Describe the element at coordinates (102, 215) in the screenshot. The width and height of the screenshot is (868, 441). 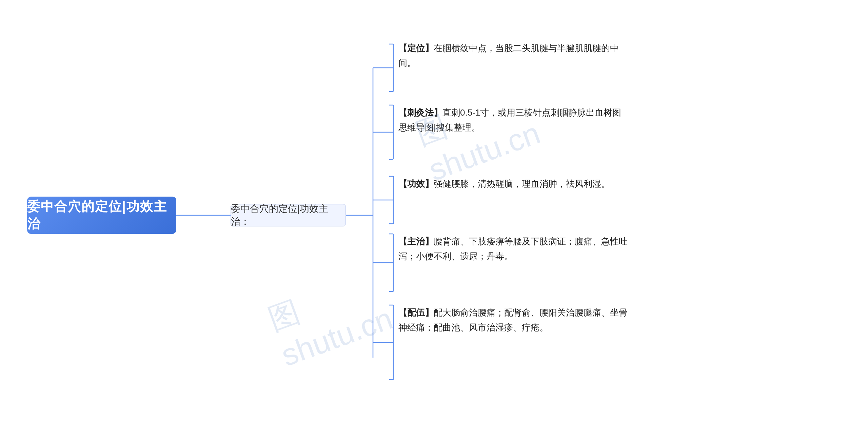
I see `root-node: 委中合穴的定位|功效主治` at that location.